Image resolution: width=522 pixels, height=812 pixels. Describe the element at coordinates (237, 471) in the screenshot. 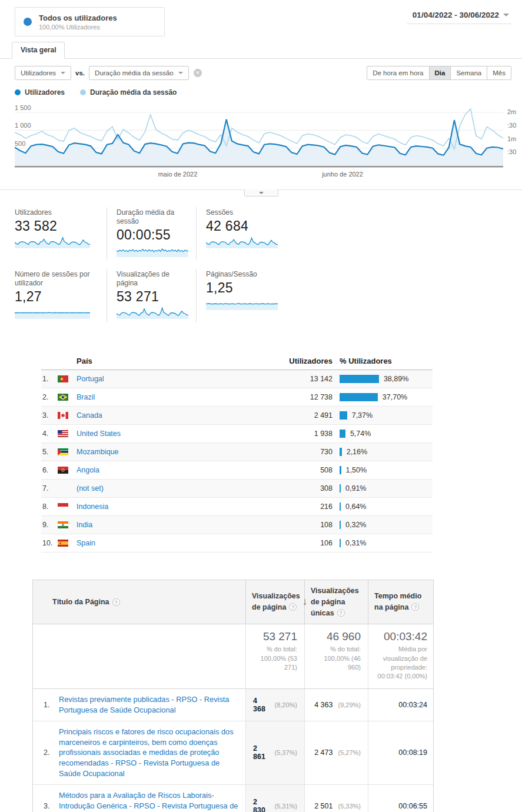

I see `country-row: 6.Angola5081,50%` at that location.